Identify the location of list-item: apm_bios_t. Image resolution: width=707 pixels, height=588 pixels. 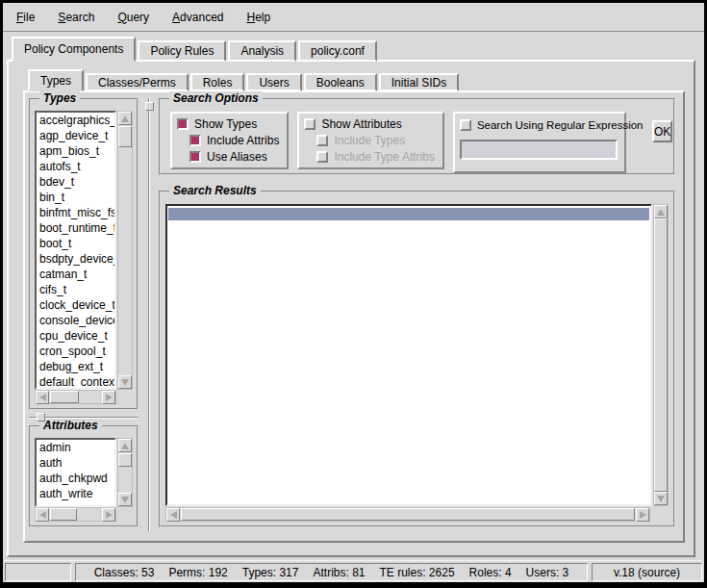
(75, 151).